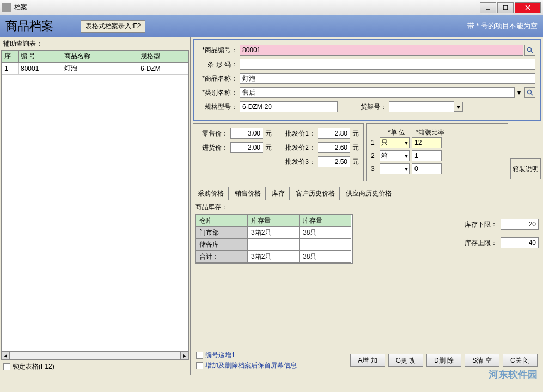 Image resolution: width=543 pixels, height=392 pixels. What do you see at coordinates (220, 355) in the screenshot?
I see `auto-increment-label: 编号递增1` at bounding box center [220, 355].